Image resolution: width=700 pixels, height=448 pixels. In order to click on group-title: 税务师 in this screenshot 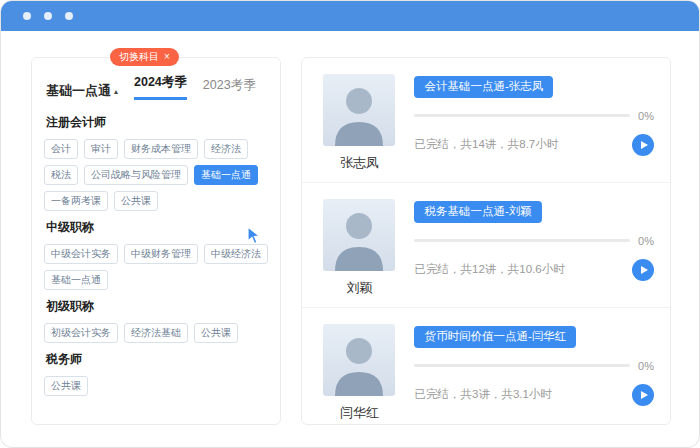, I will do `click(157, 360)`.